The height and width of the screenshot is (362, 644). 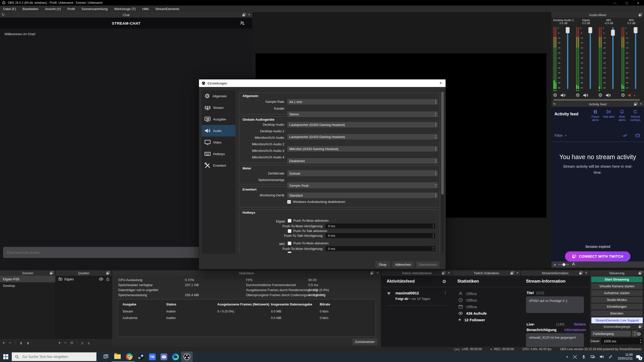 I want to click on kanaele-select: Stereo ▲▼, so click(x=363, y=114).